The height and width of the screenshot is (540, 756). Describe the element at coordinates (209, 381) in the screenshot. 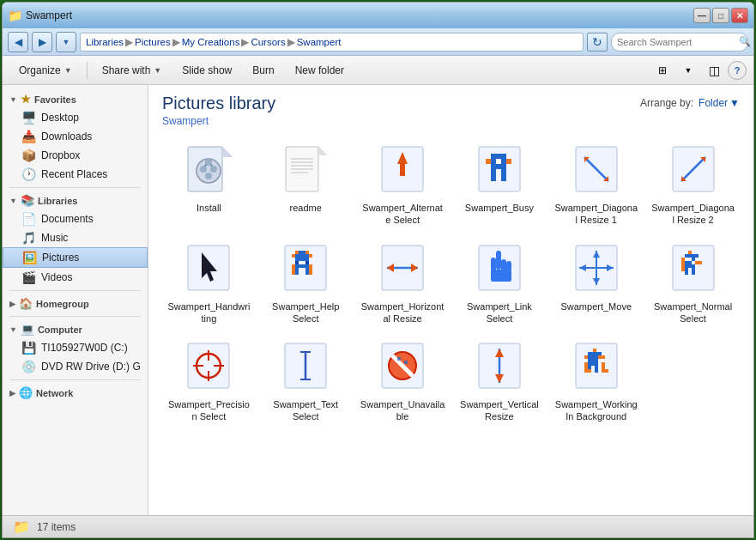

I see `file-item-precision-select: Swampert_Precision Select` at that location.